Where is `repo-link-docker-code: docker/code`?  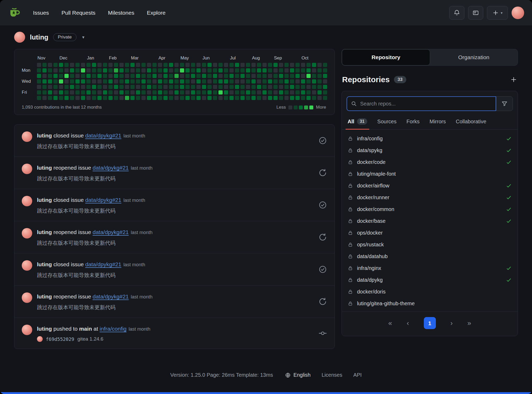 repo-link-docker-code: docker/code is located at coordinates (430, 162).